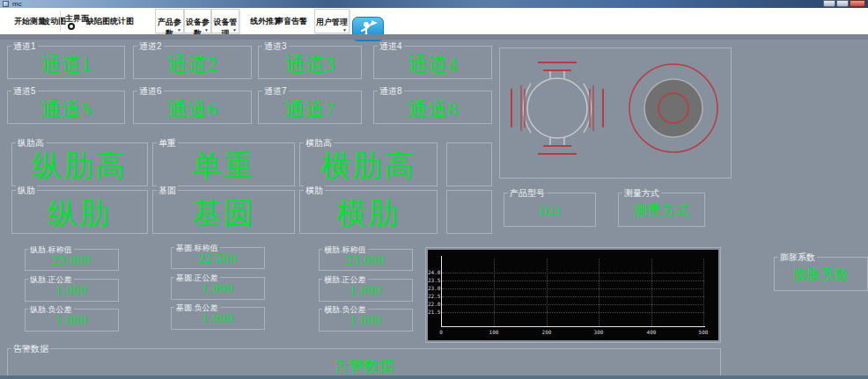  I want to click on window-controls, so click(844, 4).